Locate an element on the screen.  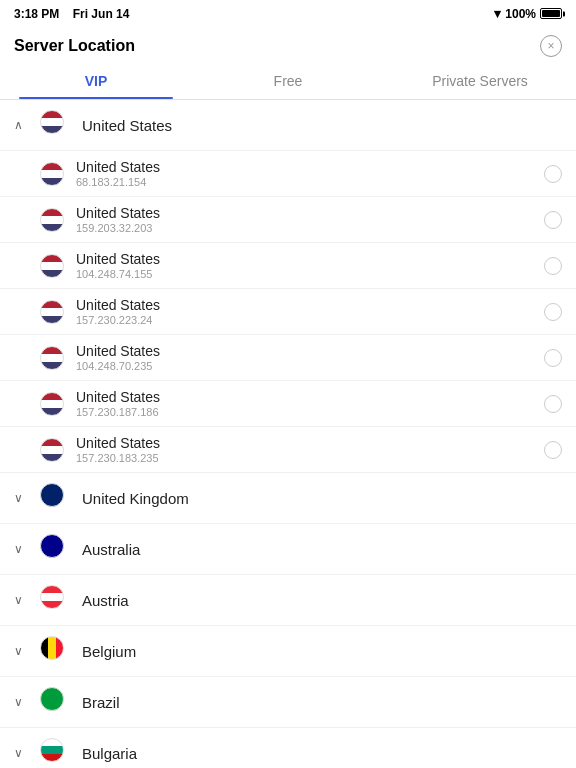
country-row-at: ∨ Austria is located at coordinates (288, 600).